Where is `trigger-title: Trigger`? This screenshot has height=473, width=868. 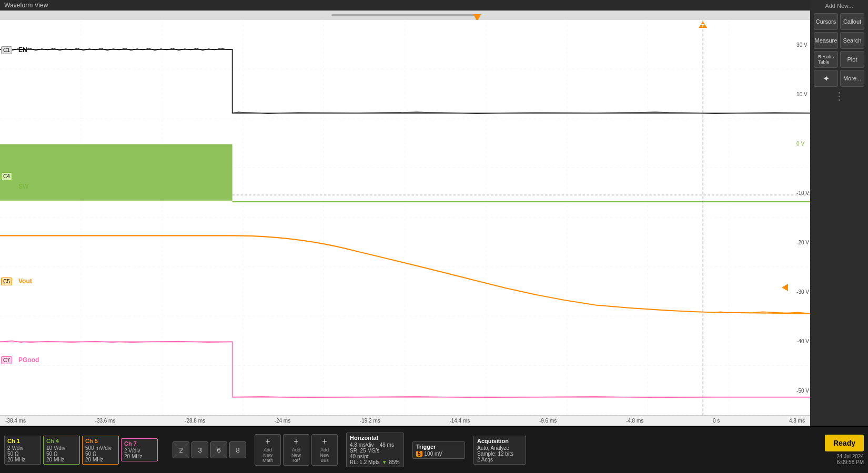 trigger-title: Trigger is located at coordinates (439, 447).